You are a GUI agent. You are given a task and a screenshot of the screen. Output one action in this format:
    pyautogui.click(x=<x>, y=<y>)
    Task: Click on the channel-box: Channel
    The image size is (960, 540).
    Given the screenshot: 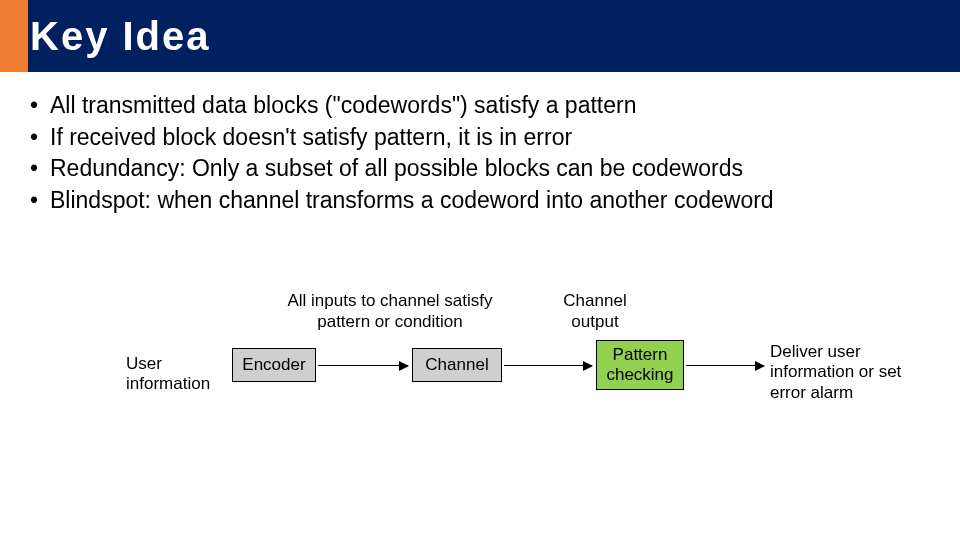 What is the action you would take?
    pyautogui.click(x=457, y=365)
    